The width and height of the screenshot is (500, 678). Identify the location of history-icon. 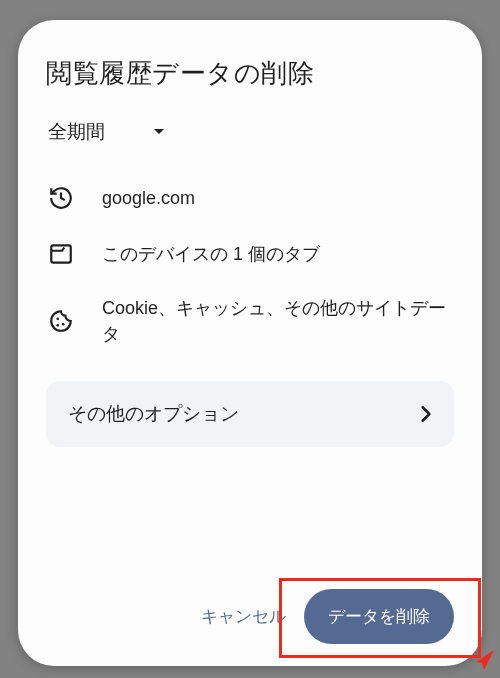
(61, 198).